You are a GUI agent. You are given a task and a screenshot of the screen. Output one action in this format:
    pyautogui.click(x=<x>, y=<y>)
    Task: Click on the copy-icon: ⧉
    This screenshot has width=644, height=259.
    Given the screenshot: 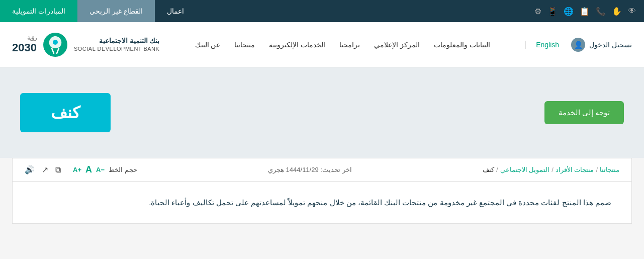 What is the action you would take?
    pyautogui.click(x=58, y=170)
    